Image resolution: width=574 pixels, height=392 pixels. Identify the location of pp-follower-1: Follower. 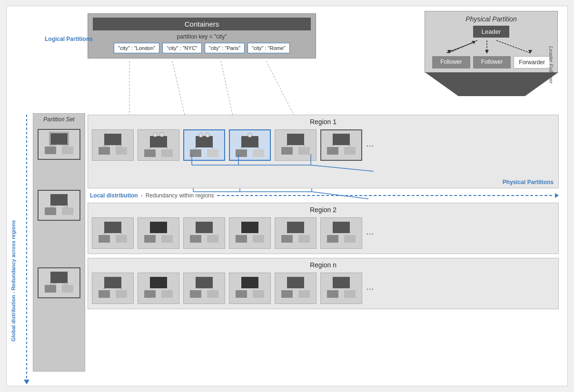
(451, 62).